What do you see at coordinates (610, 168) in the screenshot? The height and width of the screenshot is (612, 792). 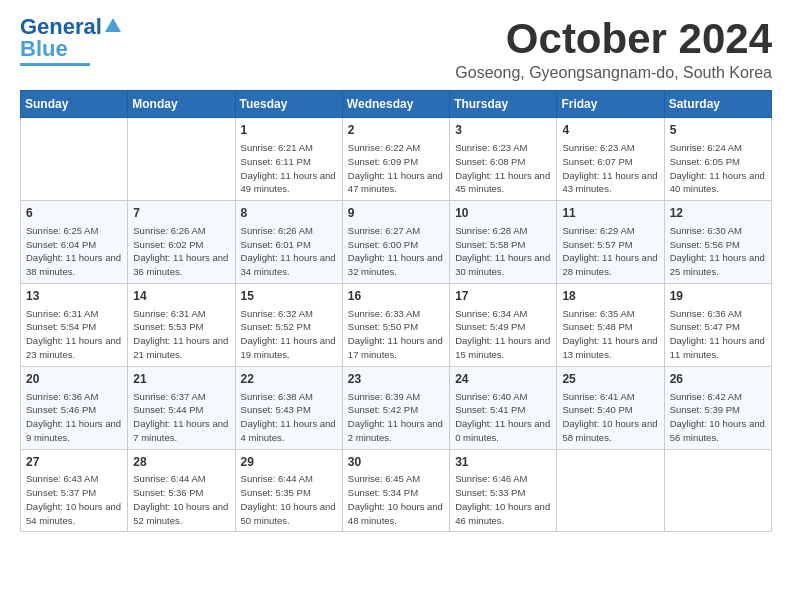 I see `day-content: Sunrise: 6:23 AM Sunset: 6:07 PM Dayligh…` at bounding box center [610, 168].